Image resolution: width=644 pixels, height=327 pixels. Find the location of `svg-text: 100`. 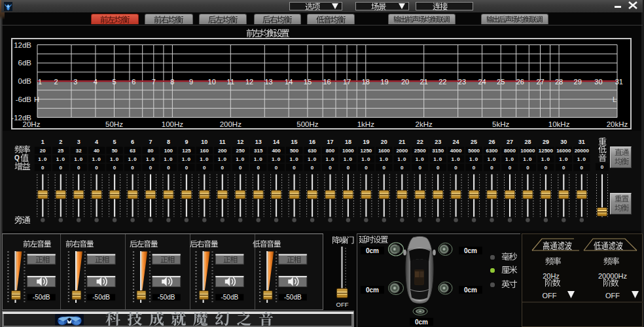

svg-text: 100 is located at coordinates (169, 150).